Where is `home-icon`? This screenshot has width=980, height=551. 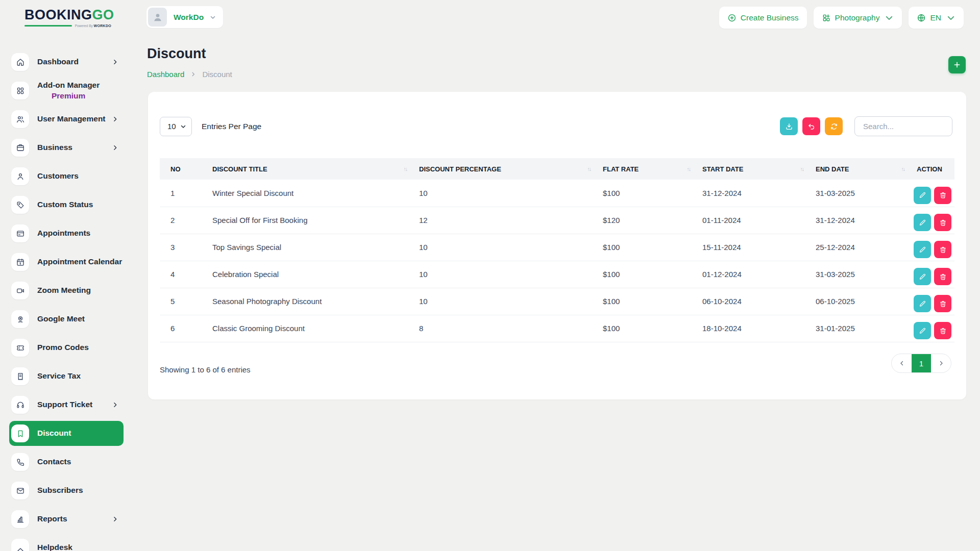
home-icon is located at coordinates (20, 62).